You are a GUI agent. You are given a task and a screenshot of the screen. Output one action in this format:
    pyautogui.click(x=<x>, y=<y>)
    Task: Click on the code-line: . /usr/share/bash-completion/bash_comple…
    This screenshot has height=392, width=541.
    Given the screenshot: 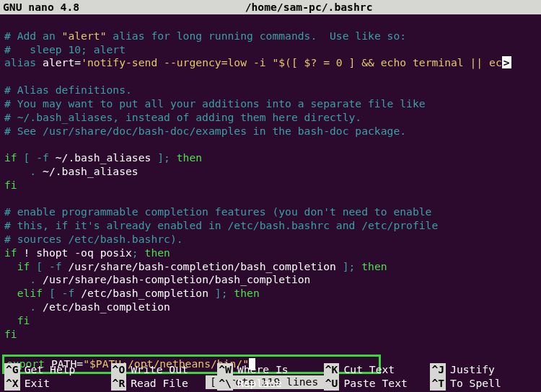 What is the action you would take?
    pyautogui.click(x=157, y=280)
    